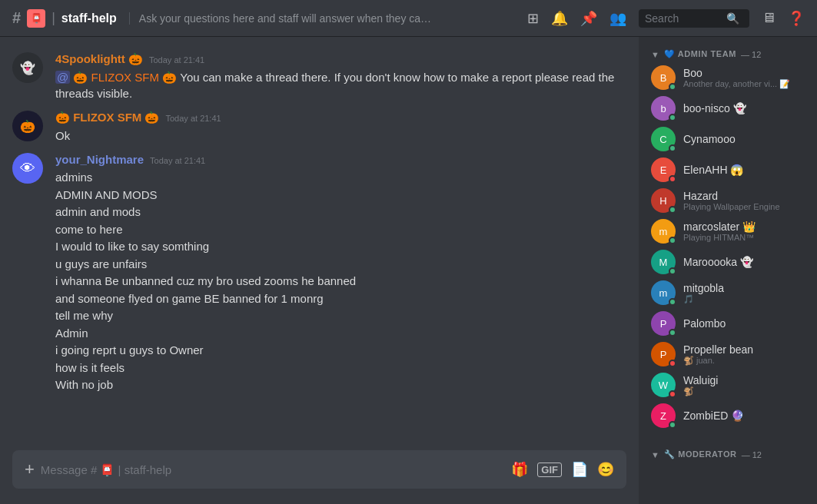  Describe the element at coordinates (663, 416) in the screenshot. I see `member-avatar-wrap: Z` at that location.